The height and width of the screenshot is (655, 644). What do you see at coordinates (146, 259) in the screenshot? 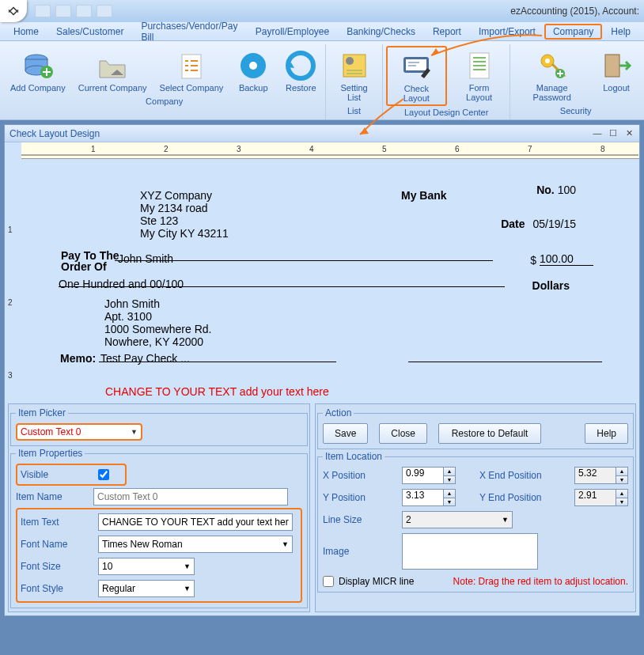
I see `payee-name: John Smith` at bounding box center [146, 259].